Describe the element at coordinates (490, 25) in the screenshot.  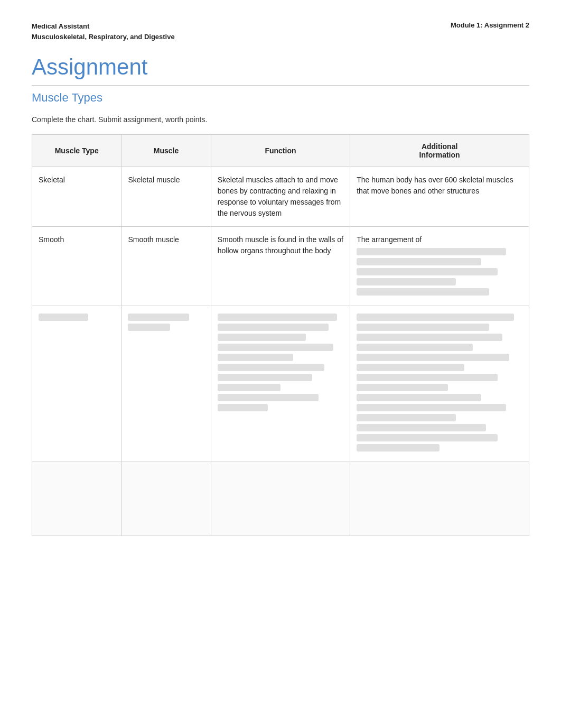
I see `header-module: Module 1: Assignment 2` at that location.